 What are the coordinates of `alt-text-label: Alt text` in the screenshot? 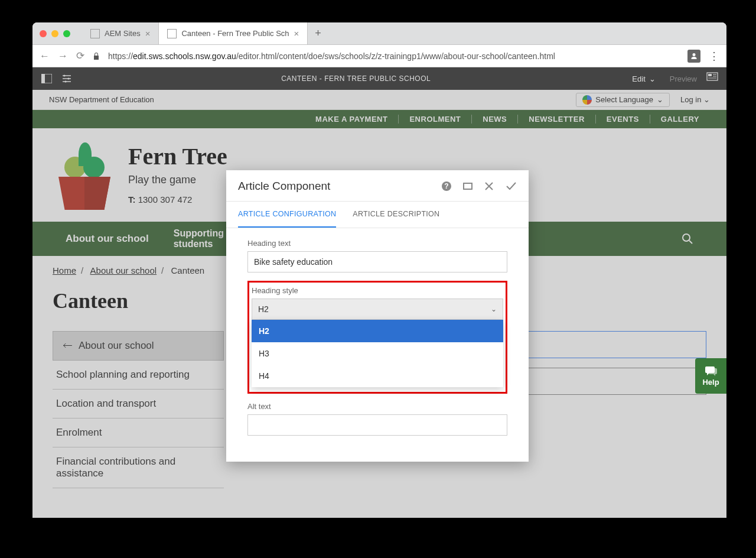 It's located at (377, 407).